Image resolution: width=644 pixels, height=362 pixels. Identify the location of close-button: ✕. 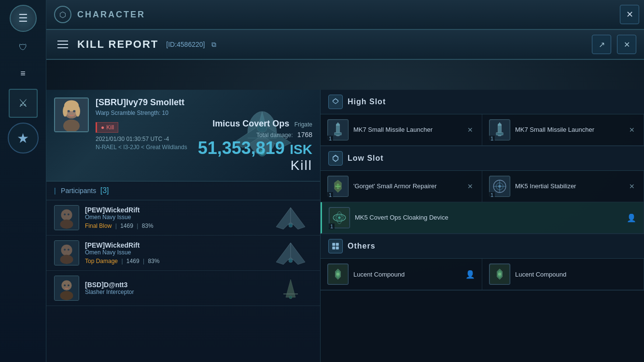
(627, 44).